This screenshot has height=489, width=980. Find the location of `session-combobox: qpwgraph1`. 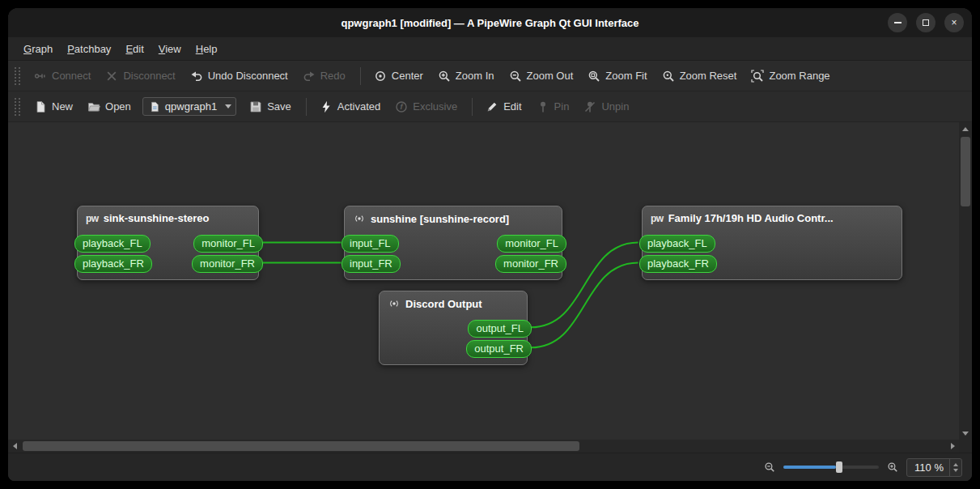

session-combobox: qpwgraph1 is located at coordinates (189, 107).